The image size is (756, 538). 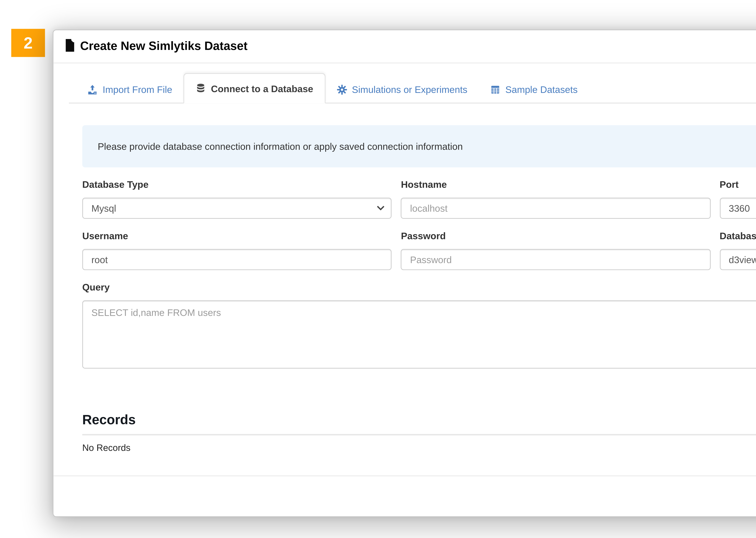 I want to click on modal-title: Create New Simlytiks Dataset, so click(x=164, y=46).